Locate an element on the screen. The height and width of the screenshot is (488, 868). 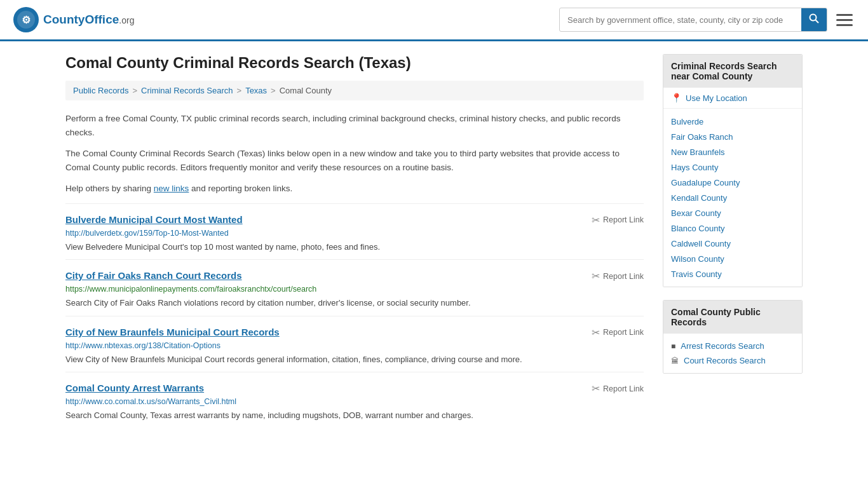
breadcrumb-criminal-records: Criminal Records Search is located at coordinates (187, 90).